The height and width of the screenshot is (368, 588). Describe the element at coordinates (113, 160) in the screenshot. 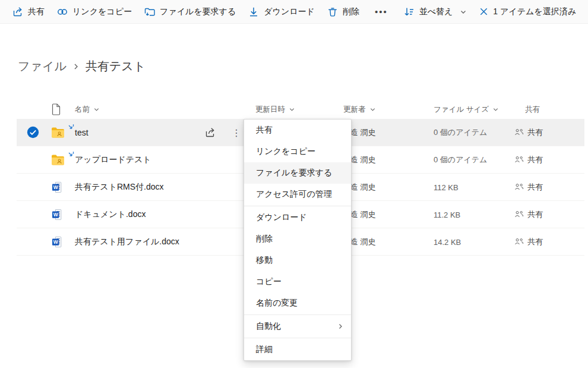

I see `file-name: アップロードテスト` at that location.